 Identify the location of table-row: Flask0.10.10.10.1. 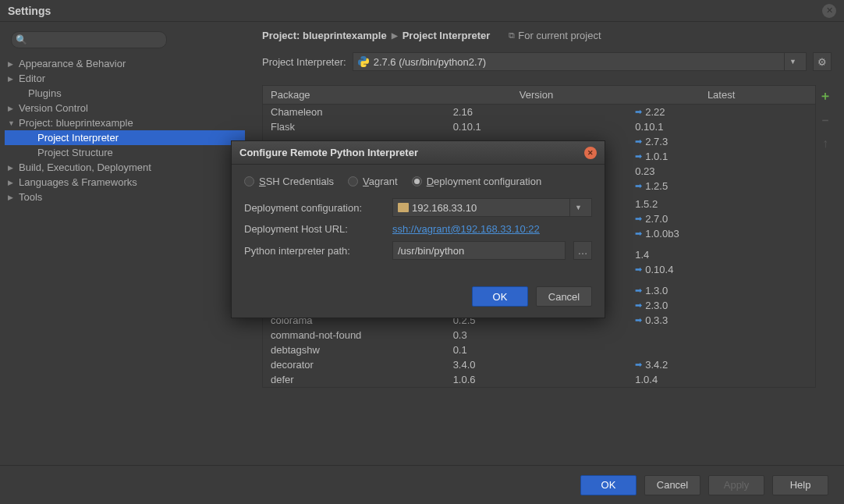
(539, 126).